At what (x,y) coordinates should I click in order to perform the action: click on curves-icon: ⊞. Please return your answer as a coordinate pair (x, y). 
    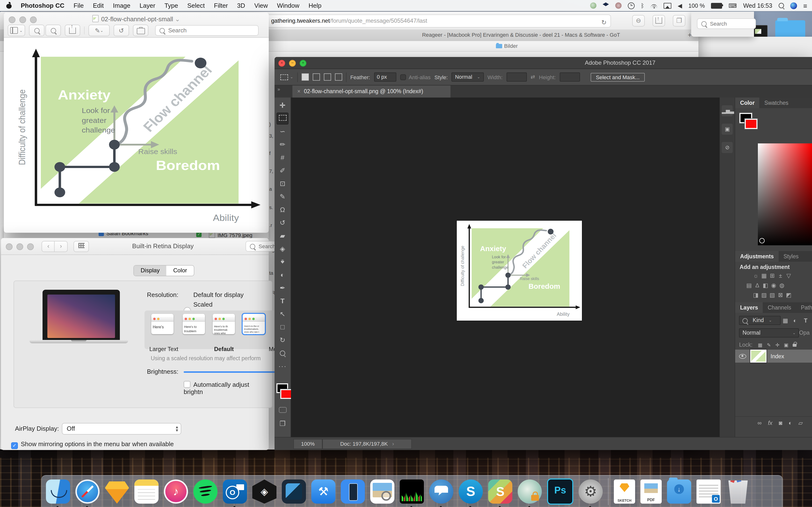
    Looking at the image, I should click on (772, 276).